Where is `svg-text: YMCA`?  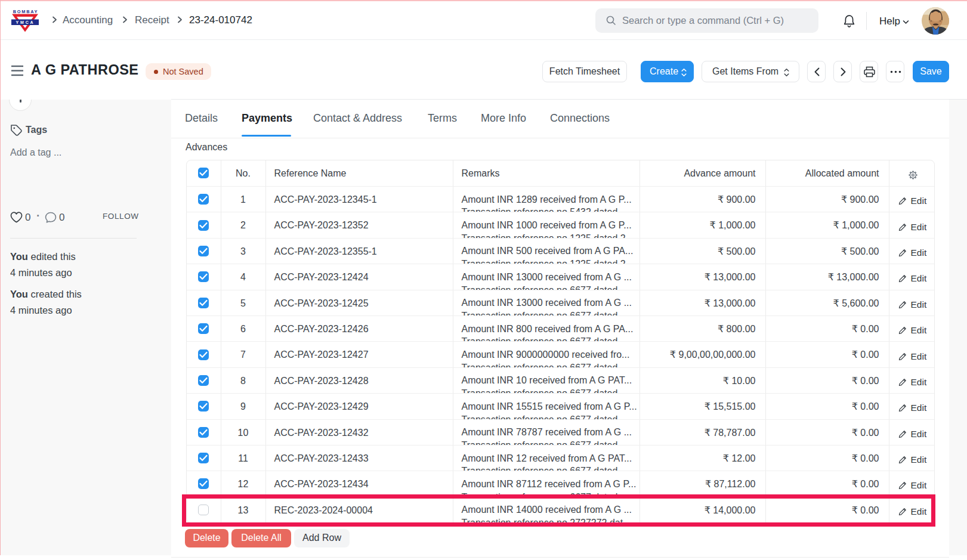
svg-text: YMCA is located at coordinates (26, 23).